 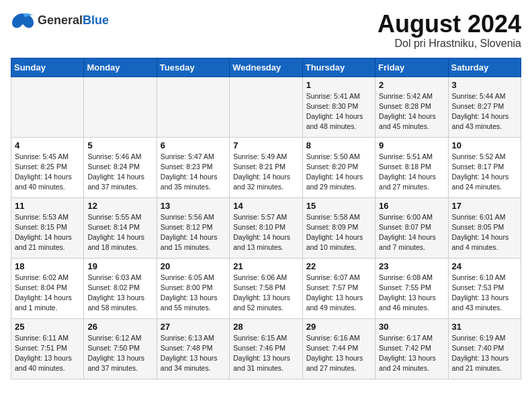 I want to click on calendar-cell: 16Sunrise: 6:00 AM Sunset: 8:07 PM Dayli…, so click(x=412, y=228).